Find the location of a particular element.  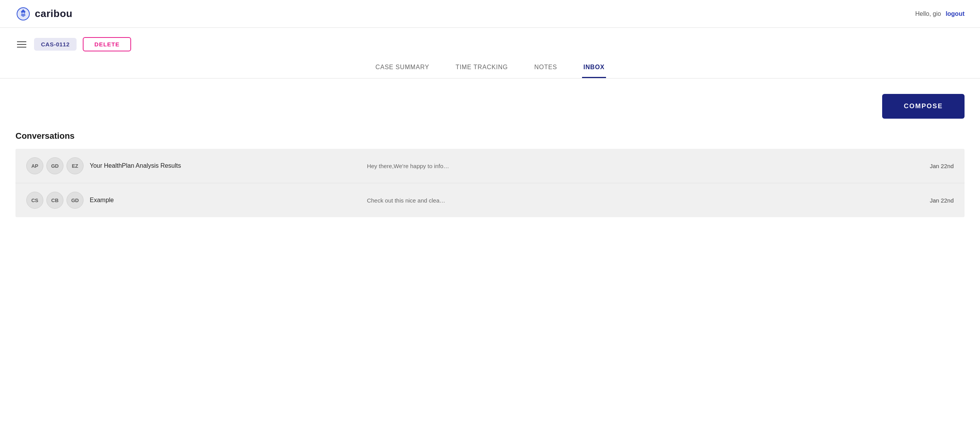

logo-text: caribou is located at coordinates (53, 14).